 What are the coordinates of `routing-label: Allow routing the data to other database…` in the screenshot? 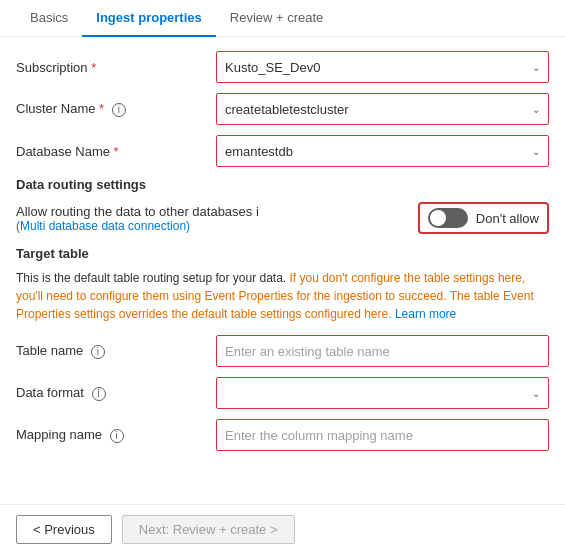 It's located at (217, 218).